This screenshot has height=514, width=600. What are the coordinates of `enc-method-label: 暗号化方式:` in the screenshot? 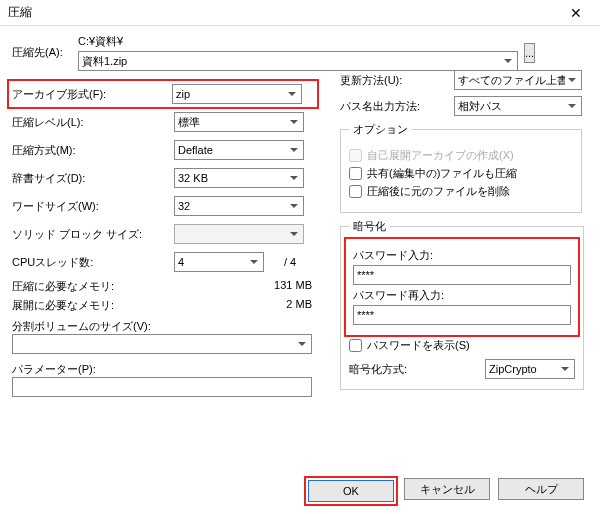 It's located at (378, 370).